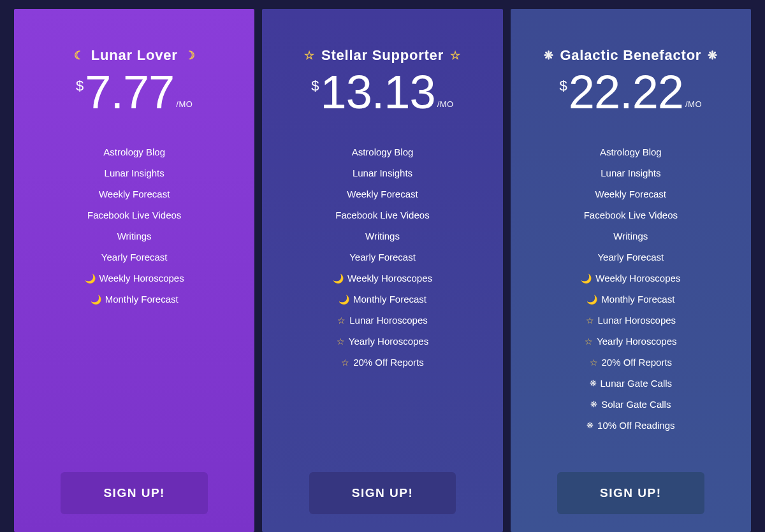 The width and height of the screenshot is (765, 532). Describe the element at coordinates (630, 55) in the screenshot. I see `tier-name: Galactic Benefactor` at that location.